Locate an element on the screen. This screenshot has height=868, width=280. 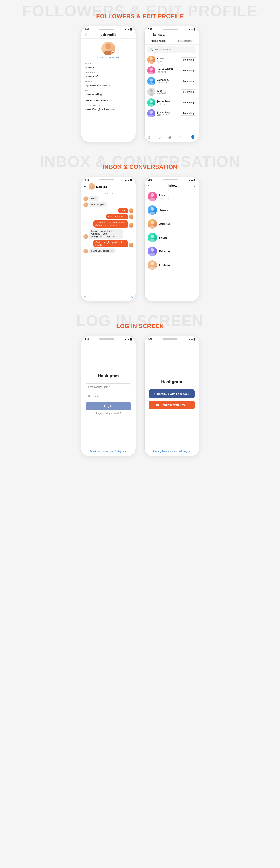
wifi-icon-inbox: ▲ is located at coordinates (192, 180).